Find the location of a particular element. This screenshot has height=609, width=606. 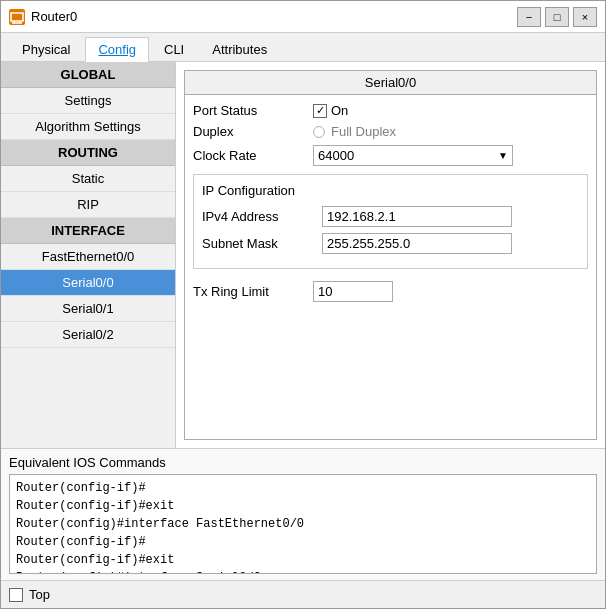

ip-config-title: IP Configuration is located at coordinates (390, 190).